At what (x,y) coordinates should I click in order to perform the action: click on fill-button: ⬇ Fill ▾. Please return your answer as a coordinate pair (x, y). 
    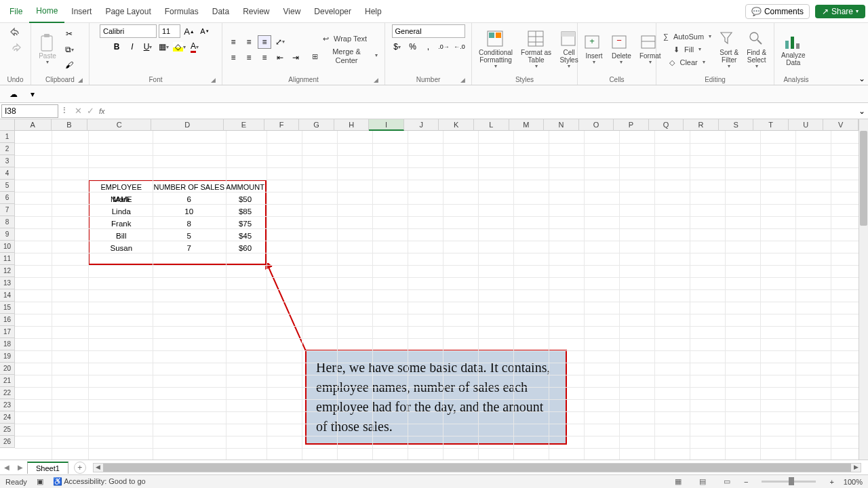
    Looking at the image, I should click on (688, 49).